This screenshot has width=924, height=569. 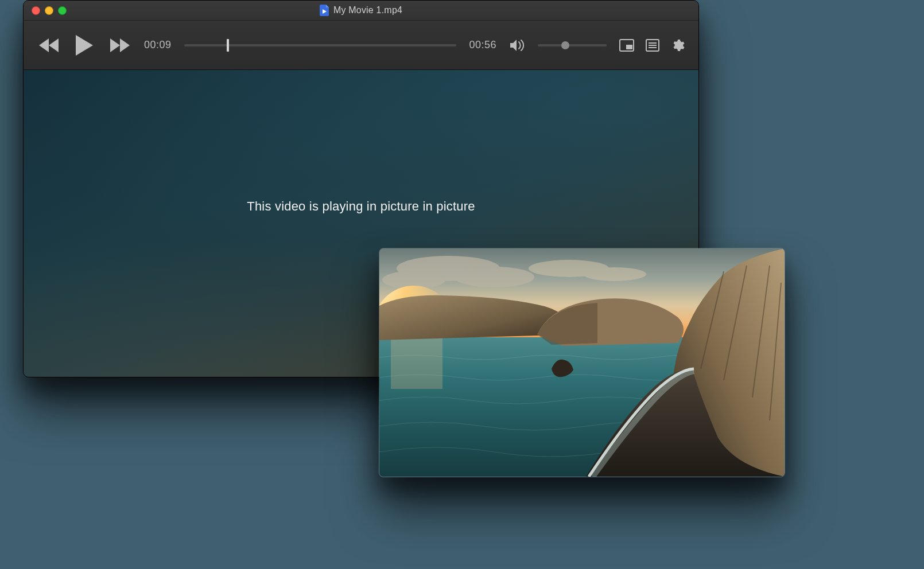 What do you see at coordinates (572, 45) in the screenshot?
I see `volume-slider` at bounding box center [572, 45].